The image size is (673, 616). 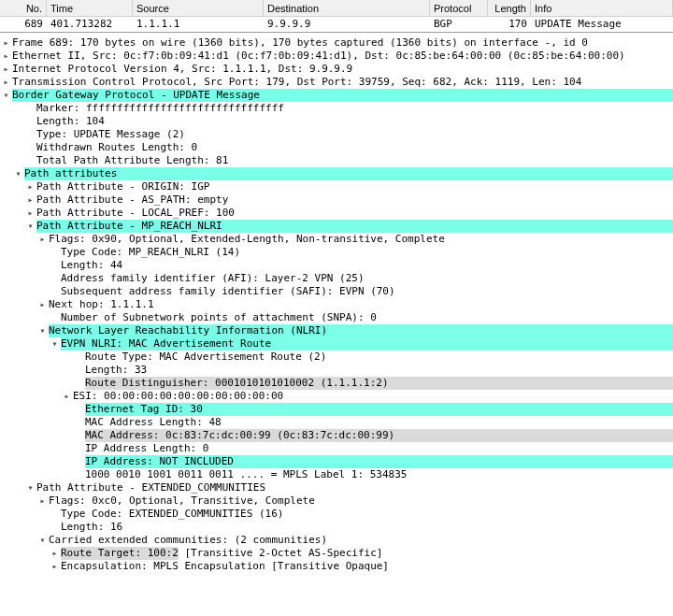 I want to click on column-no: No., so click(x=23, y=8).